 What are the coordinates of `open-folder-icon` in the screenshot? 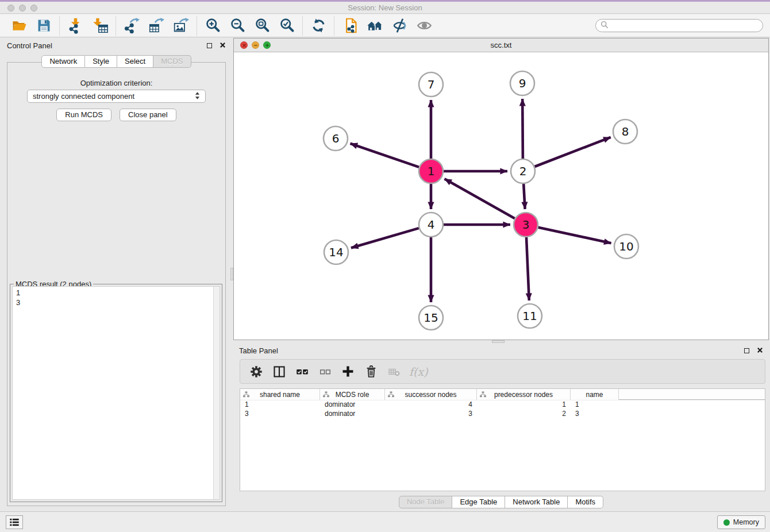 It's located at (19, 26).